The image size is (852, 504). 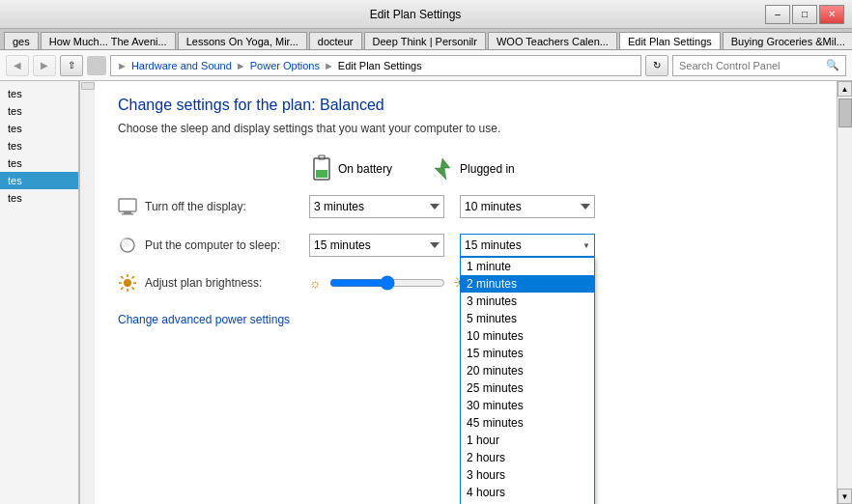 I want to click on scroll-track, so click(x=844, y=293).